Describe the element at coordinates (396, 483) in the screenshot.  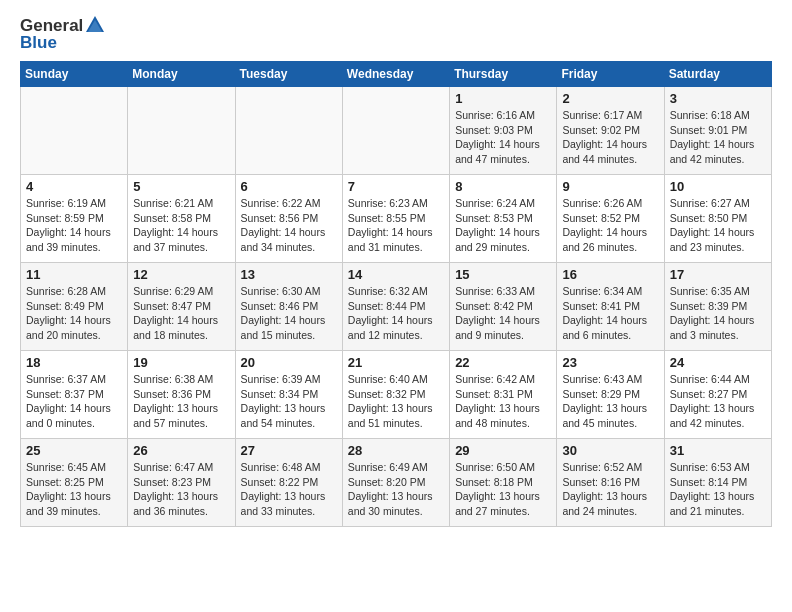
I see `calendar-week-5: 25Sunrise: 6:45 AM Sunset: 8:25 PM Dayli…` at that location.